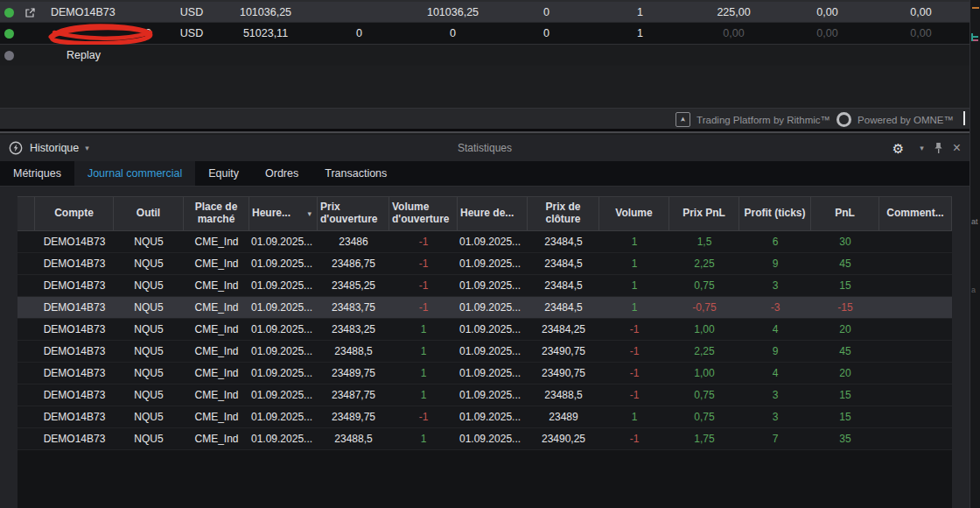 Image resolution: width=980 pixels, height=508 pixels. I want to click on cell: 23490,75, so click(564, 351).